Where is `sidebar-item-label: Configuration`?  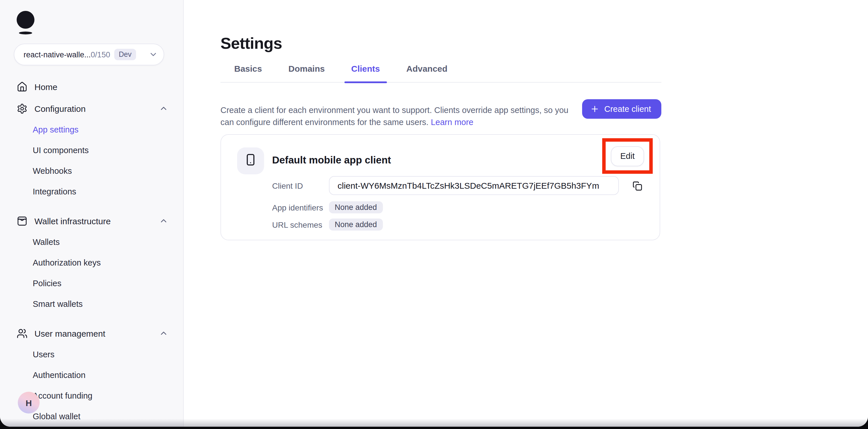 sidebar-item-label: Configuration is located at coordinates (60, 108).